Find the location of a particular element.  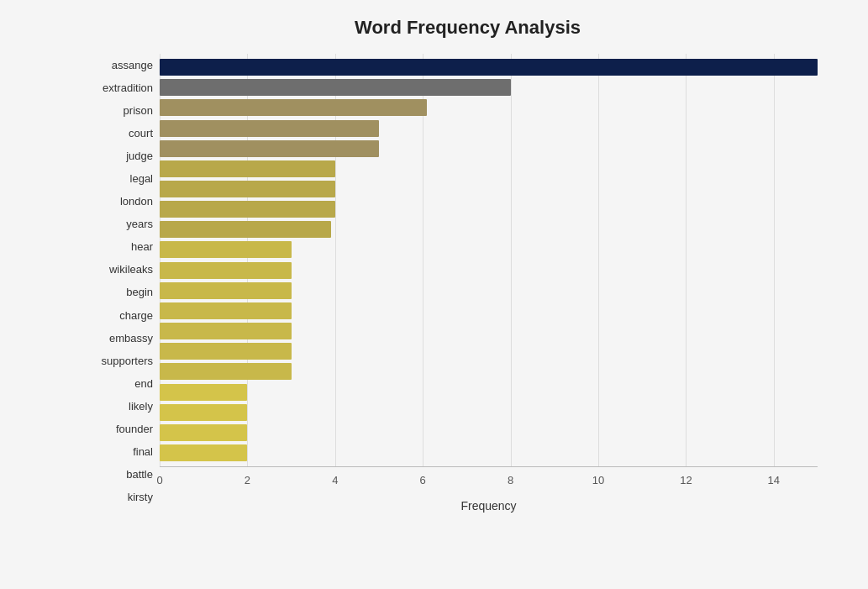

y-label: begin is located at coordinates (139, 292).